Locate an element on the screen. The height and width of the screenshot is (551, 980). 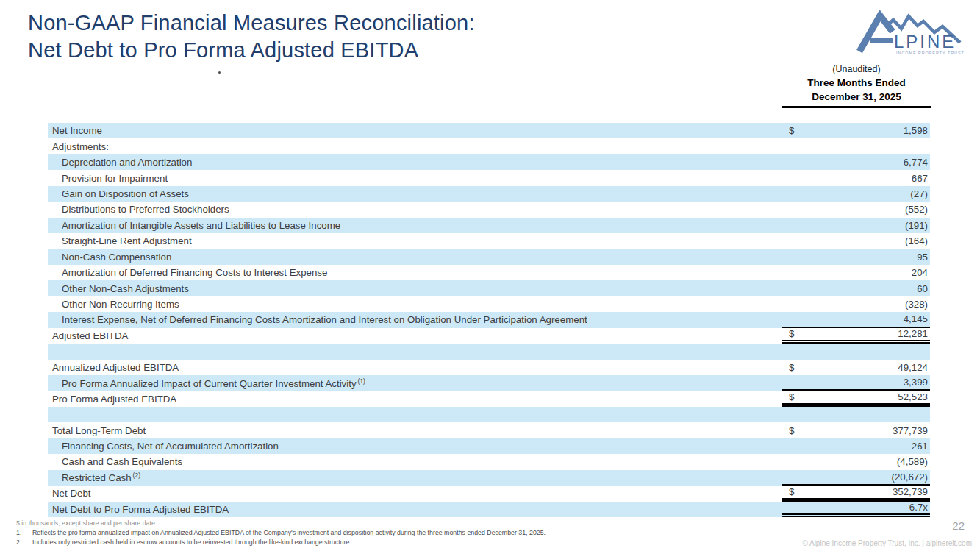
row-value-area: 95 is located at coordinates (856, 257).